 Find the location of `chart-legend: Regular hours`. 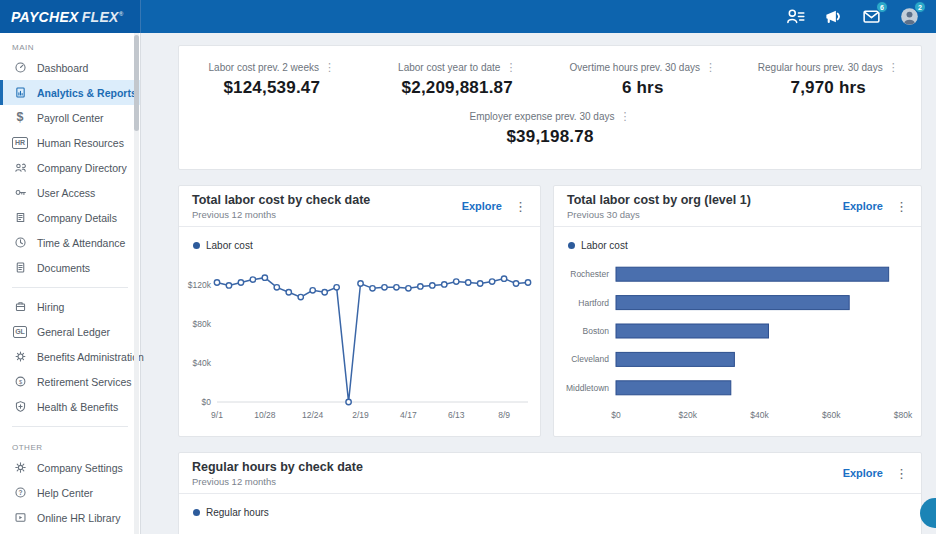

chart-legend: Regular hours is located at coordinates (550, 506).